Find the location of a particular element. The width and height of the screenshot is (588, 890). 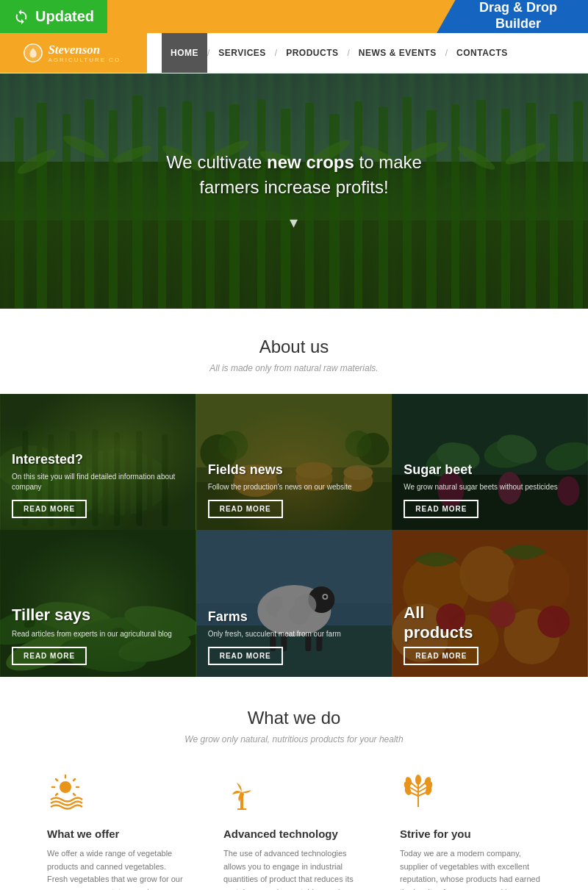

updated-badge: Updated is located at coordinates (54, 16).